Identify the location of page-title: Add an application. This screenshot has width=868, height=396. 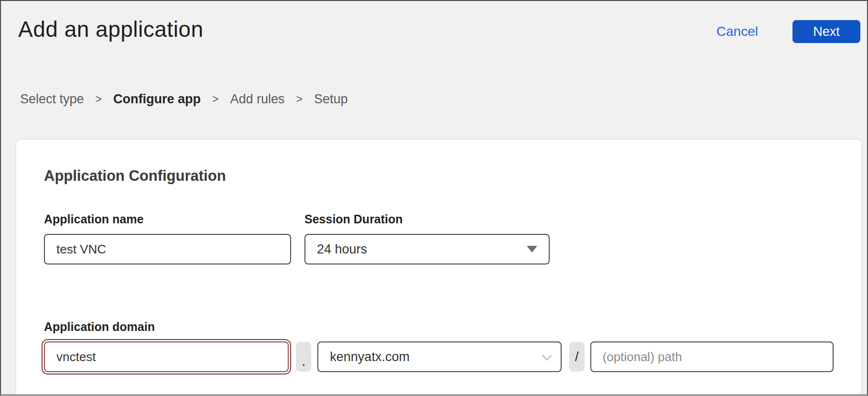
(111, 29).